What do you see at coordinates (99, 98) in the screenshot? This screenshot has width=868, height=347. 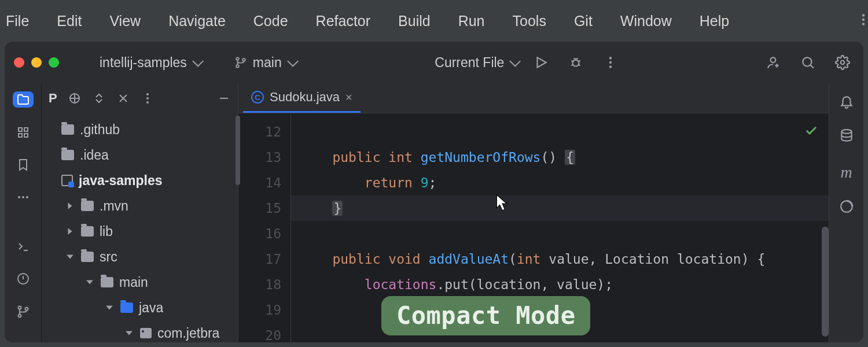 I see `expand-all-icon` at bounding box center [99, 98].